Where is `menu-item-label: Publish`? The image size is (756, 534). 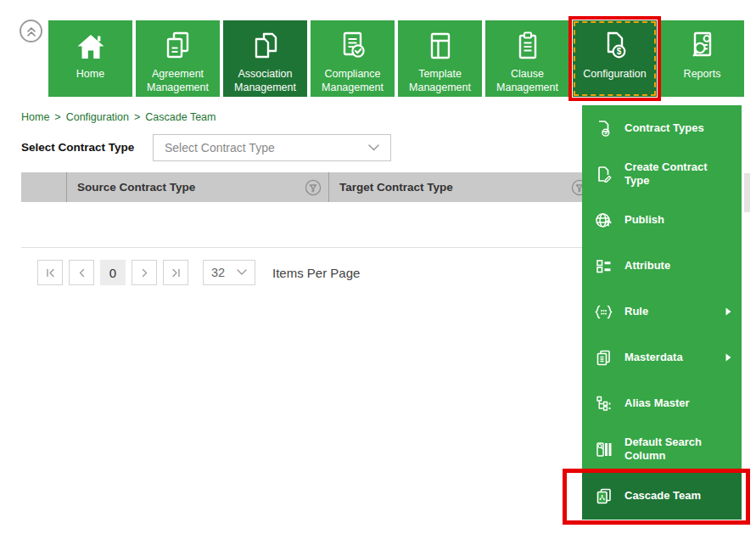
menu-item-label: Publish is located at coordinates (679, 220).